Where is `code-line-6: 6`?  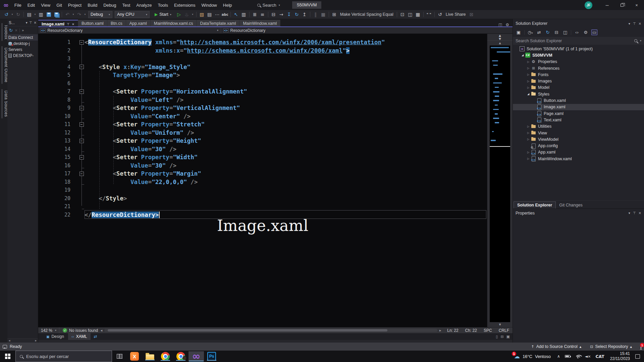 code-line-6: 6 is located at coordinates (263, 84).